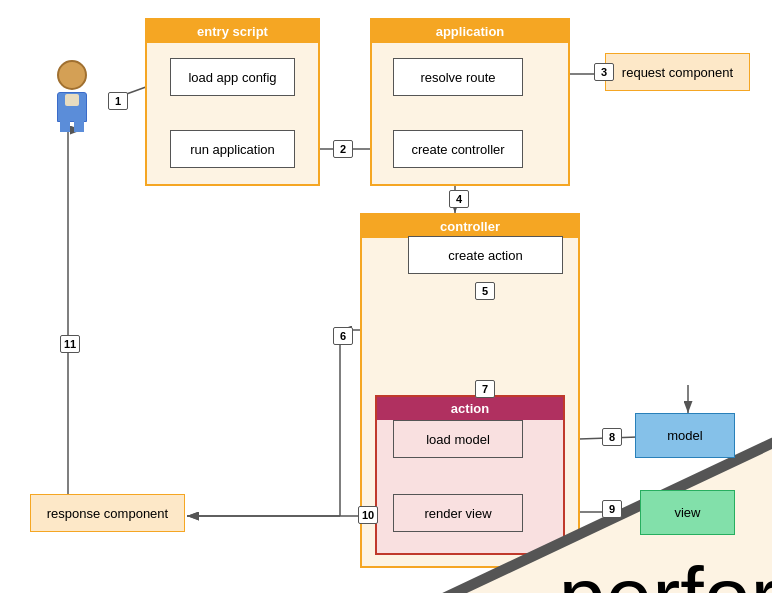 This screenshot has width=772, height=593. Describe the element at coordinates (612, 437) in the screenshot. I see `step-8: 8` at that location.